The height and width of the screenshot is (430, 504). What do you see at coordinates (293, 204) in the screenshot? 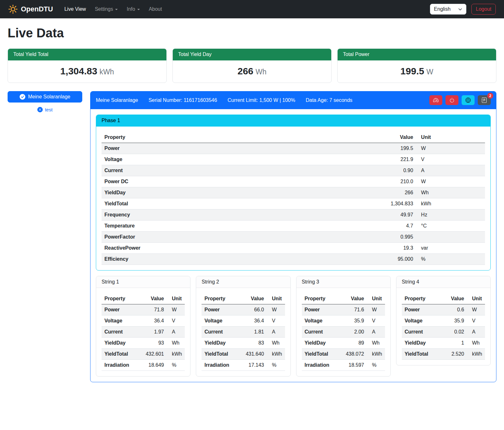
I see `table-row: YieldTotal1,304.833kWh` at bounding box center [293, 204].